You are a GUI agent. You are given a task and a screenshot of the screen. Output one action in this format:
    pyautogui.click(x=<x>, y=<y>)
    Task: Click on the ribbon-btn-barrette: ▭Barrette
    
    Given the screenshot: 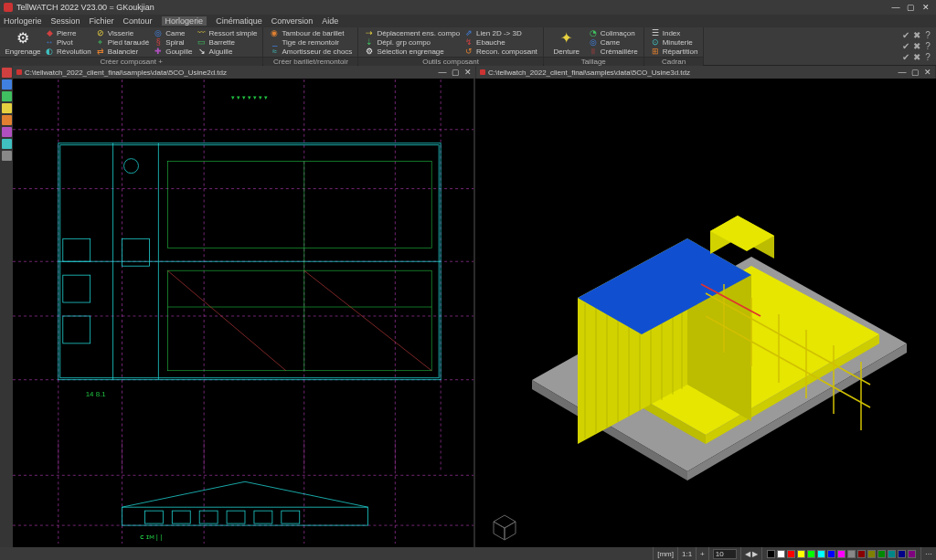 What is the action you would take?
    pyautogui.click(x=227, y=42)
    